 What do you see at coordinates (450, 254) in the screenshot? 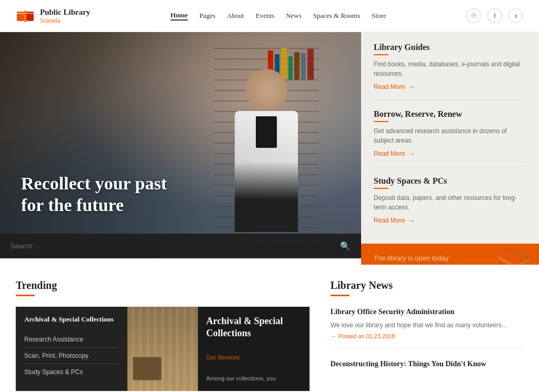
I see `library-hours: The library is open today 6:00 AM – 8:00…` at bounding box center [450, 254].